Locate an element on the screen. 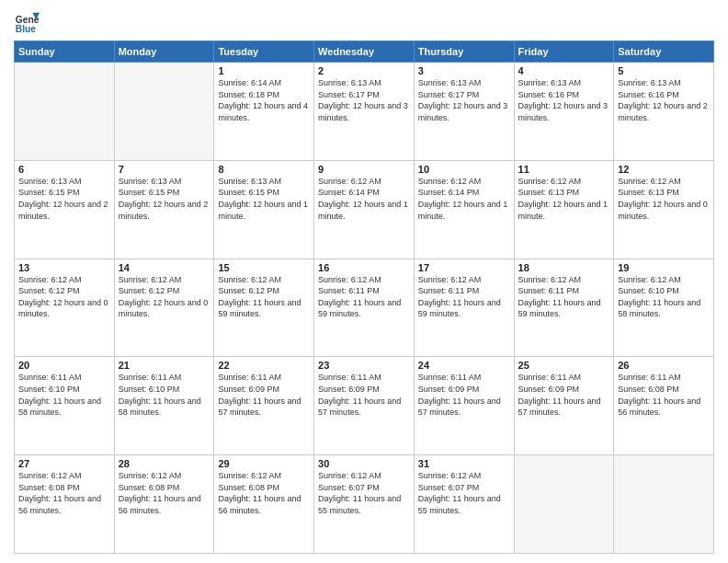 This screenshot has height=563, width=728. day-info: Sunrise: 6:11 AM Sunset: 6:10 PM Dayligh… is located at coordinates (165, 395).